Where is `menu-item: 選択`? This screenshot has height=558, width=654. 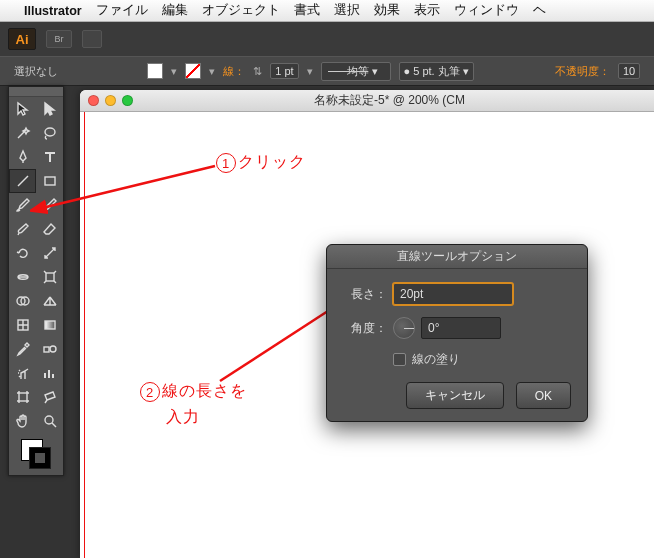
menu-item: 選択 is located at coordinates (347, 10).